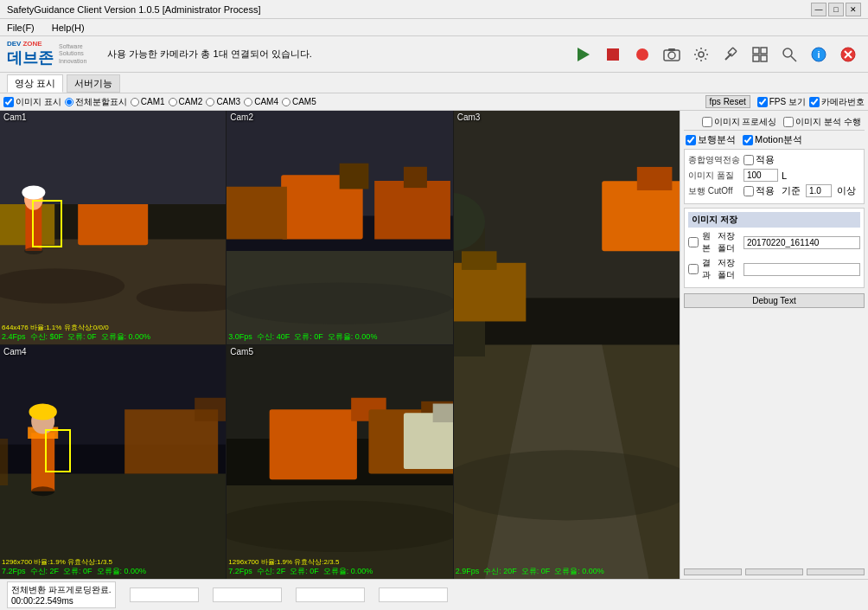  What do you see at coordinates (837, 102) in the screenshot?
I see `cam-num-check: 카메라번호` at bounding box center [837, 102].